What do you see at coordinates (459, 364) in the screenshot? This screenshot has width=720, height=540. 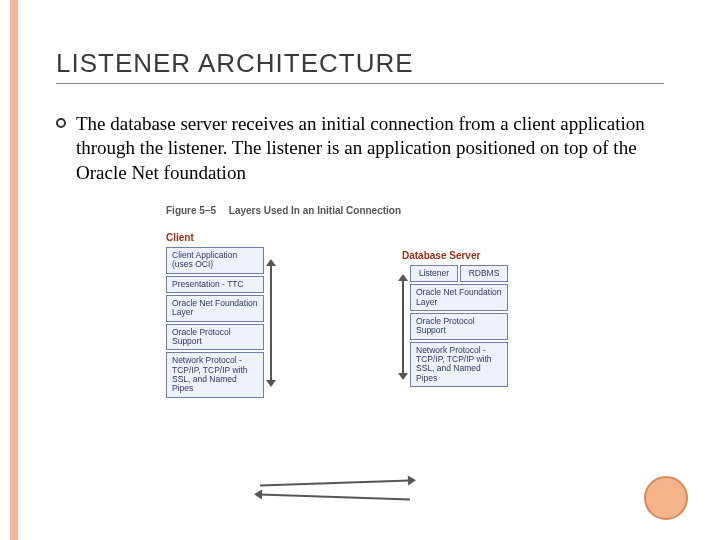 I see `server-layer: Network Protocol - TCP/IP, TCP/IP with S…` at bounding box center [459, 364].